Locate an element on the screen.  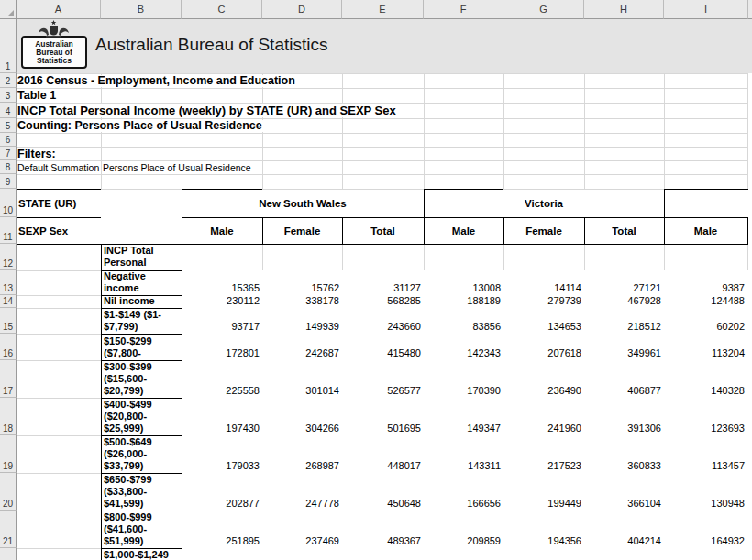
data-cell: 467928 is located at coordinates (623, 301).